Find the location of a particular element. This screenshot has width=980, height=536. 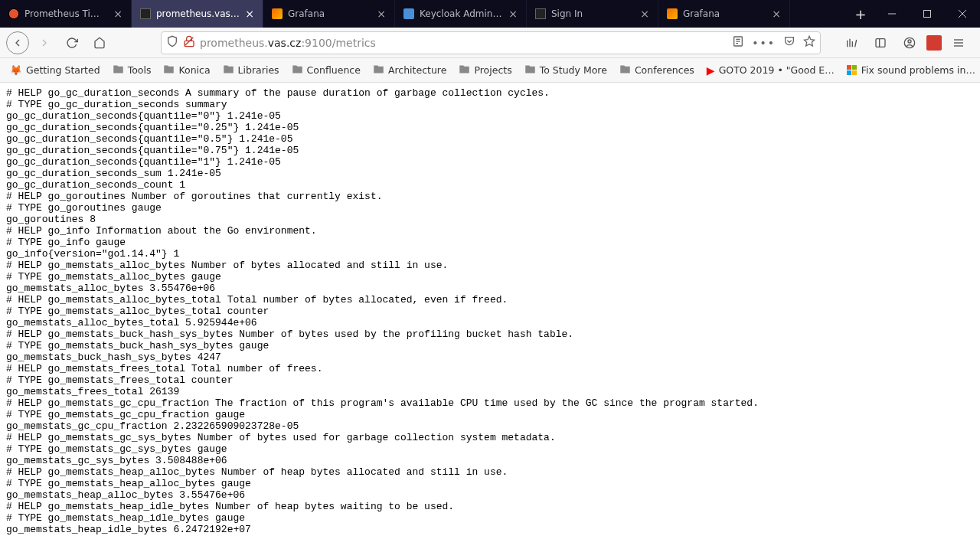

menu-button is located at coordinates (959, 43).